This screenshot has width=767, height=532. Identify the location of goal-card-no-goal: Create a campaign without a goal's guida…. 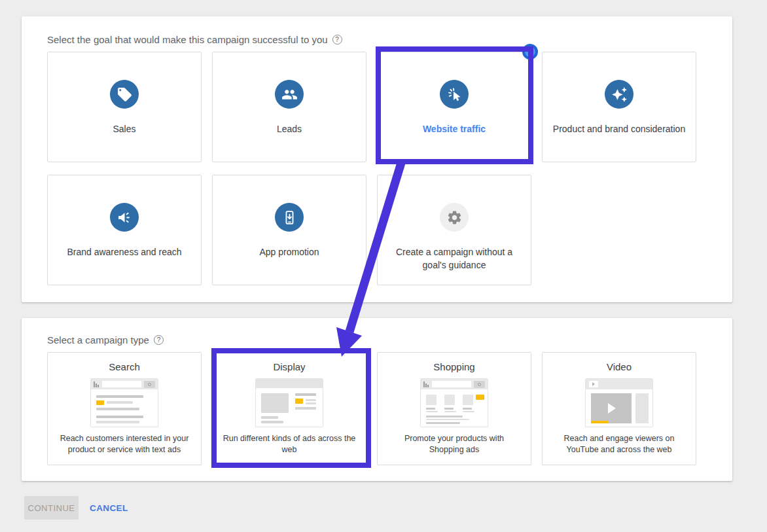
(454, 230).